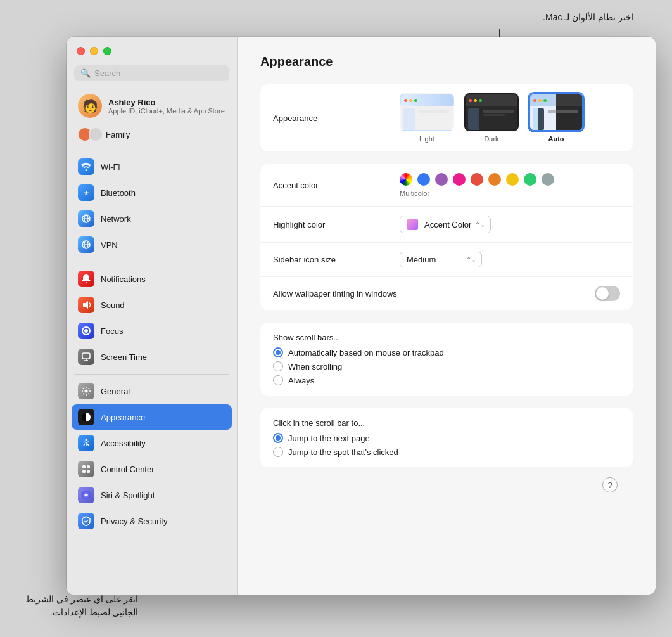  I want to click on accent-color-row: Accent color, so click(447, 185).